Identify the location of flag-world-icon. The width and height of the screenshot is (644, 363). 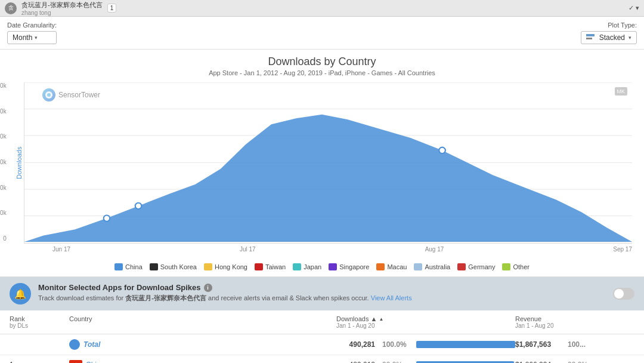
(75, 344).